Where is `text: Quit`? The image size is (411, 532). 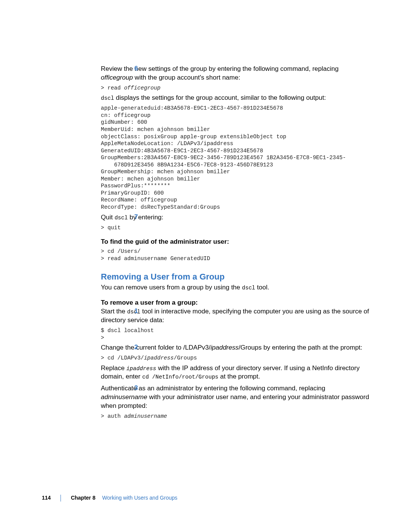
text: Quit is located at coordinates (108, 217).